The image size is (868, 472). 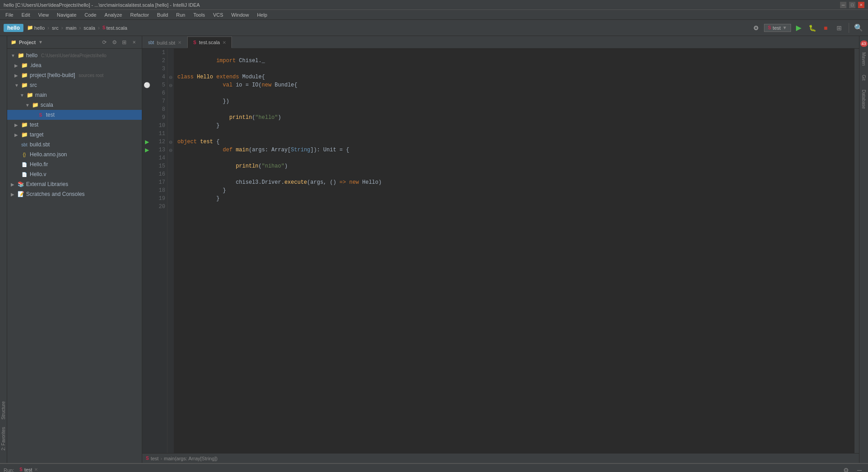 What do you see at coordinates (262, 15) in the screenshot?
I see `menu-help: Help` at bounding box center [262, 15].